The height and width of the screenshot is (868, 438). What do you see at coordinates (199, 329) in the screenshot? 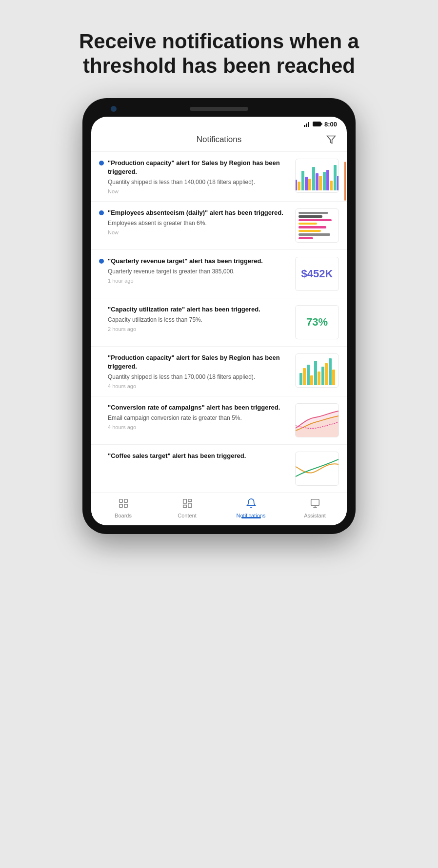
I see `notification-time: 2 hours ago` at bounding box center [199, 329].